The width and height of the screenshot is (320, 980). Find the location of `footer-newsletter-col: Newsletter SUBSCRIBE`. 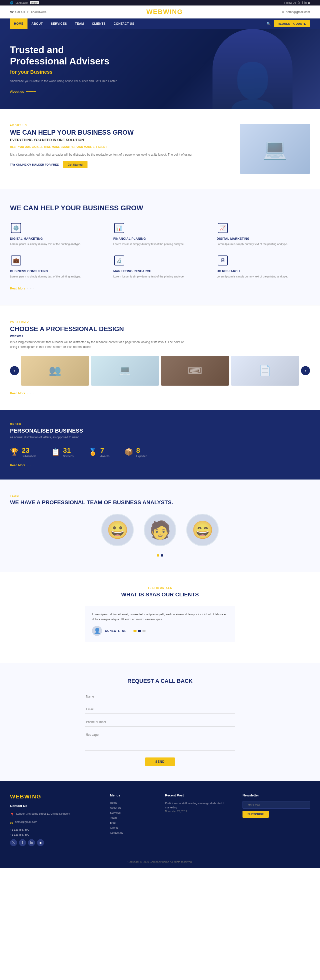

footer-newsletter-col: Newsletter SUBSCRIBE is located at coordinates (277, 820).